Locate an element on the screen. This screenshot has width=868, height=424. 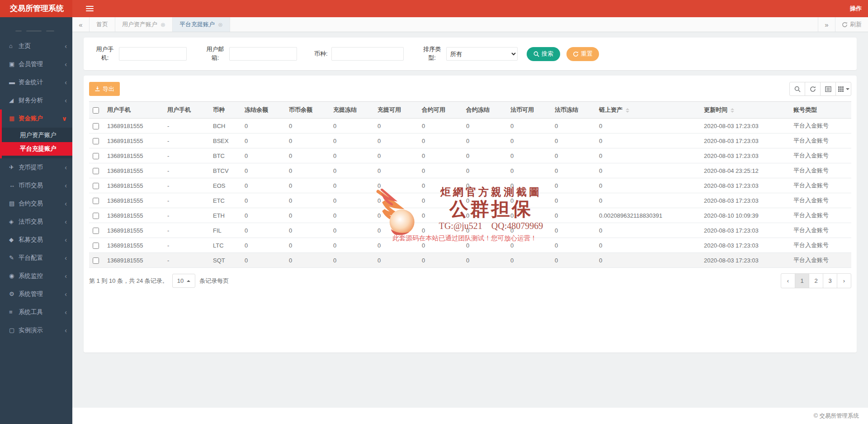
table-columns-button is located at coordinates (844, 89).